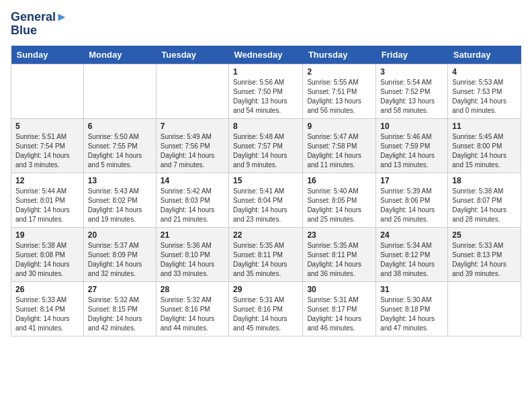 The height and width of the screenshot is (411, 532). I want to click on week-row-1: 1Sunrise: 5:56 AMSunset: 7:50 PMDaylight…, so click(266, 91).